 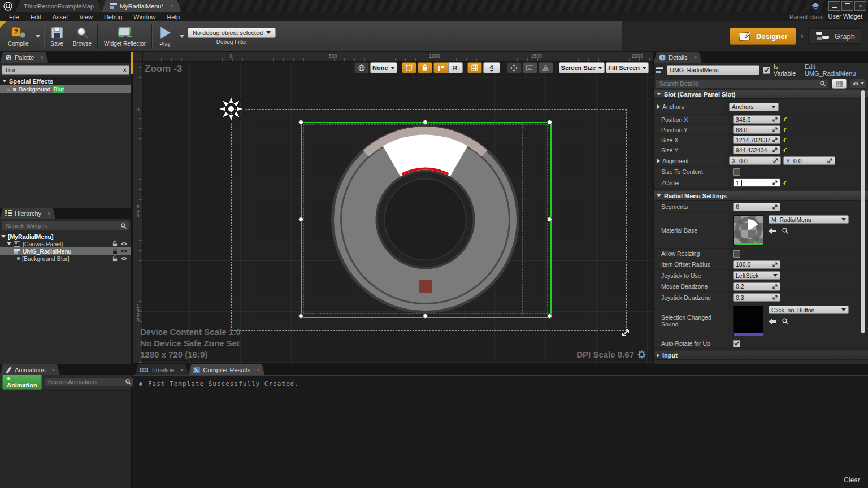 What do you see at coordinates (839, 84) in the screenshot?
I see `property-matrix-button` at bounding box center [839, 84].